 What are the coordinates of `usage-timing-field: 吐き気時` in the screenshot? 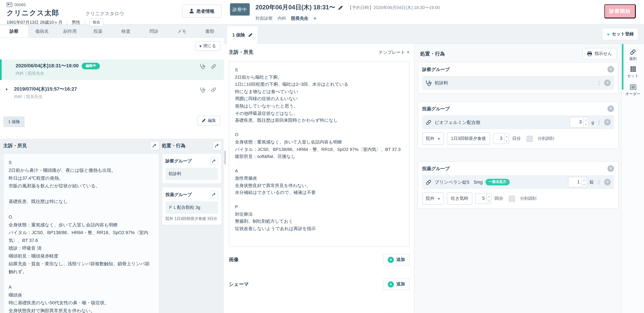 It's located at (460, 199).